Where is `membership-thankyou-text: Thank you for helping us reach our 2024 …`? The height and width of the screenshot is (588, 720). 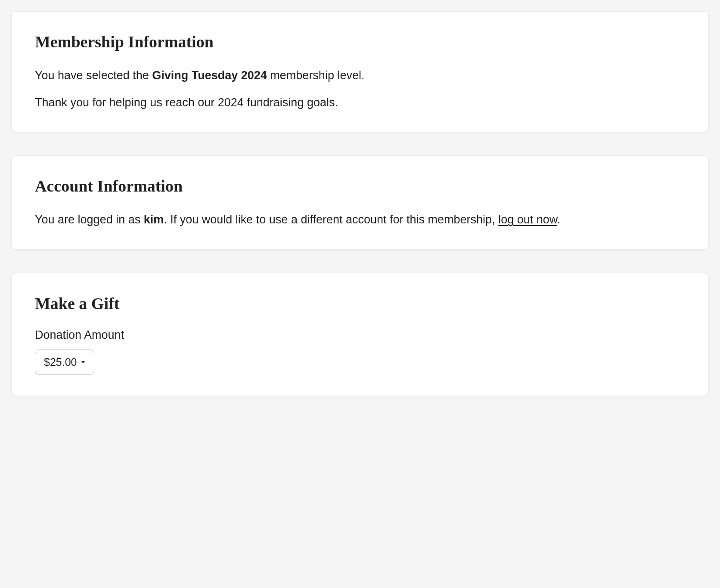
membership-thankyou-text: Thank you for helping us reach our 2024 … is located at coordinates (360, 102).